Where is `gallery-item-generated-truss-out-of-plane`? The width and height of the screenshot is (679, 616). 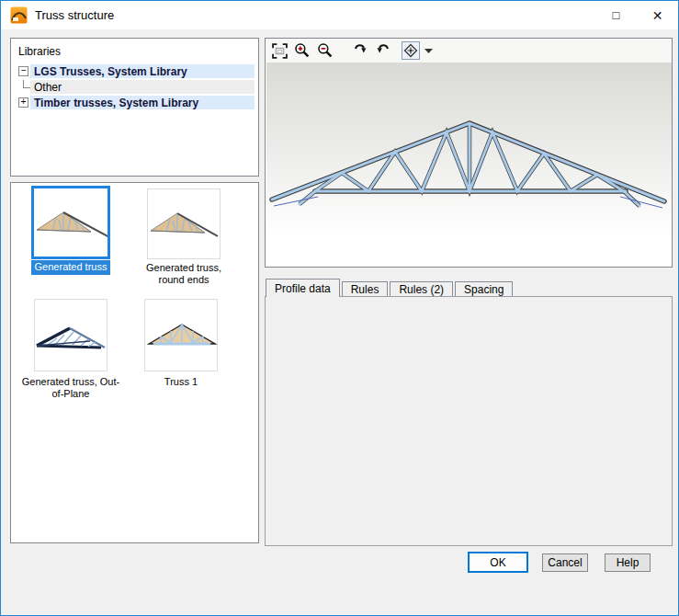
gallery-item-generated-truss-out-of-plane is located at coordinates (71, 335).